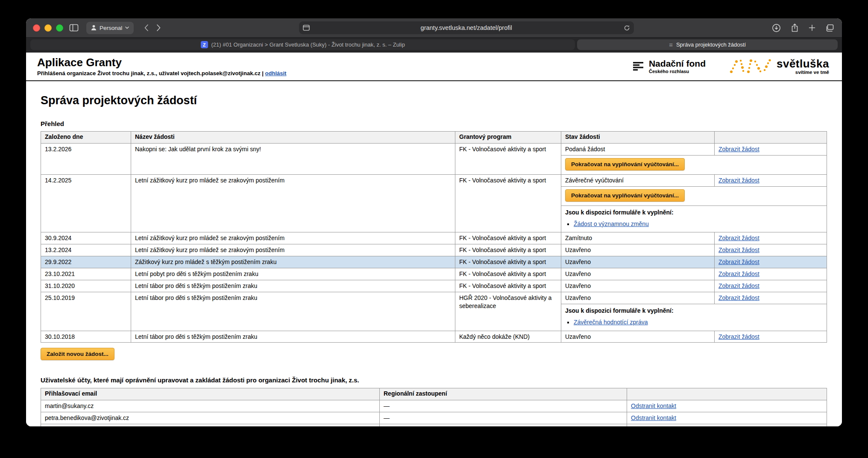 Image resolution: width=868 pixels, height=458 pixels. Describe the element at coordinates (727, 418) in the screenshot. I see `cell-actions: Odstranit kontakt` at that location.